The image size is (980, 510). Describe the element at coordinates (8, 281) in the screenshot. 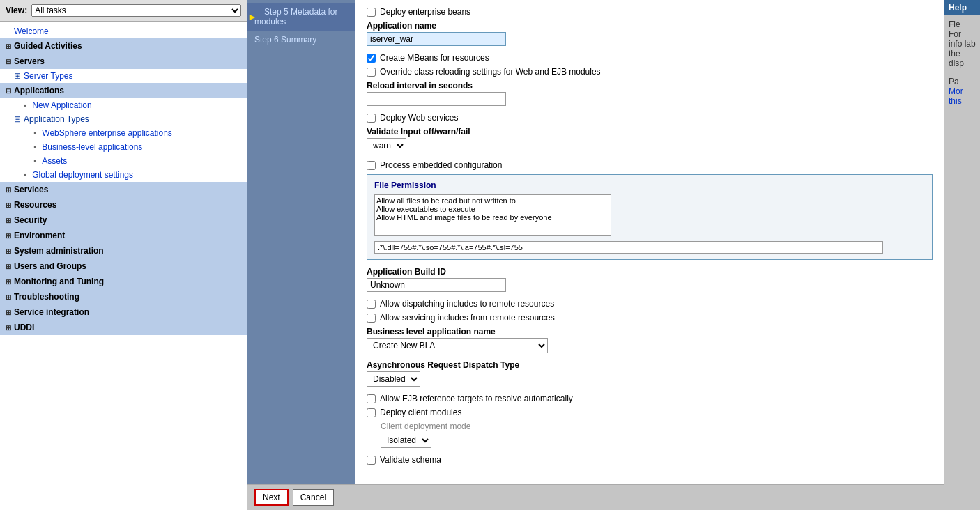

I see `expand-icon-monitoring: ⊞` at that location.